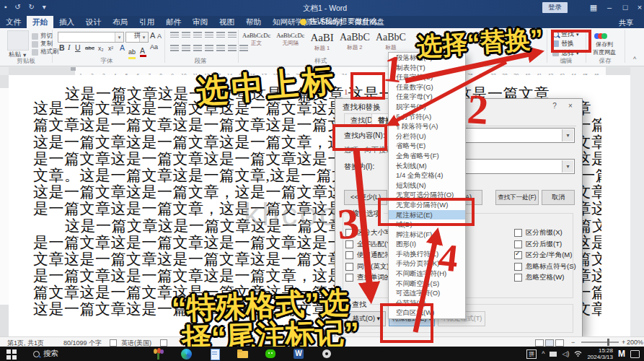 The image size is (644, 361). Describe the element at coordinates (625, 7) in the screenshot. I see `maximize-button: □` at that location.